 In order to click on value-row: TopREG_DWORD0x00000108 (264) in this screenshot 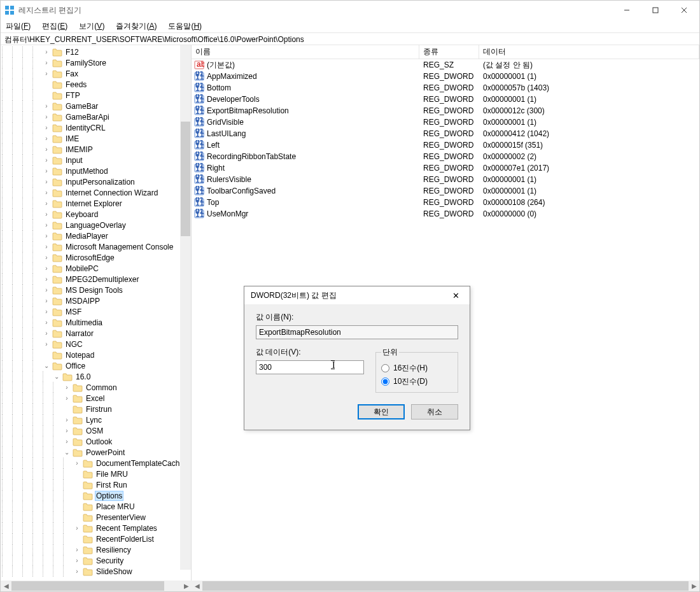, I will do `click(445, 202)`.